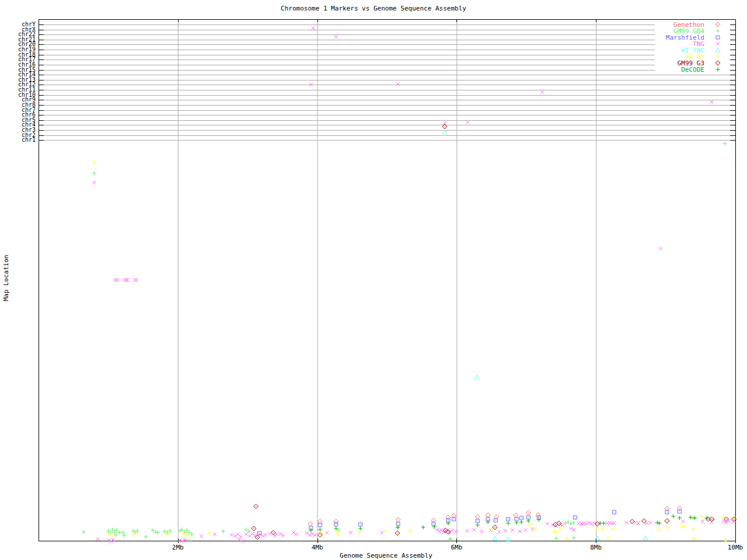 The width and height of the screenshot is (747, 560). What do you see at coordinates (718, 57) in the screenshot?
I see `legend-marker-wi-rh` at bounding box center [718, 57].